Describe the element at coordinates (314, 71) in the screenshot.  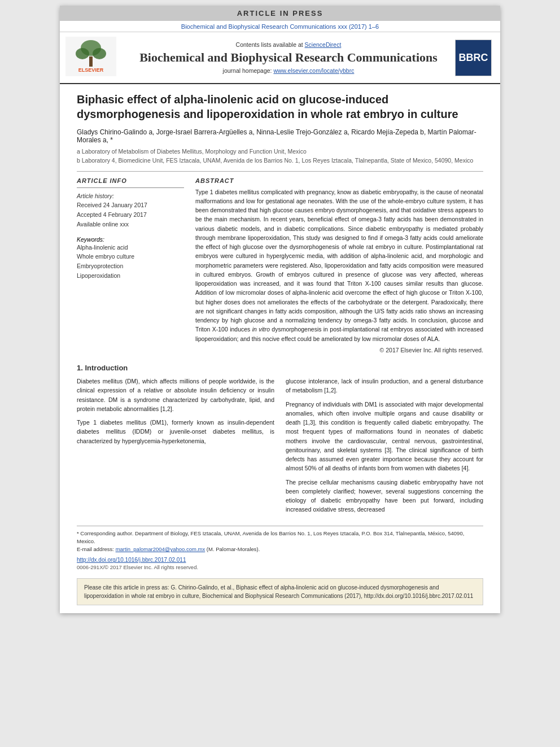
I see `homepage-url: www.elsevier.com/locate/ybbrc` at that location.